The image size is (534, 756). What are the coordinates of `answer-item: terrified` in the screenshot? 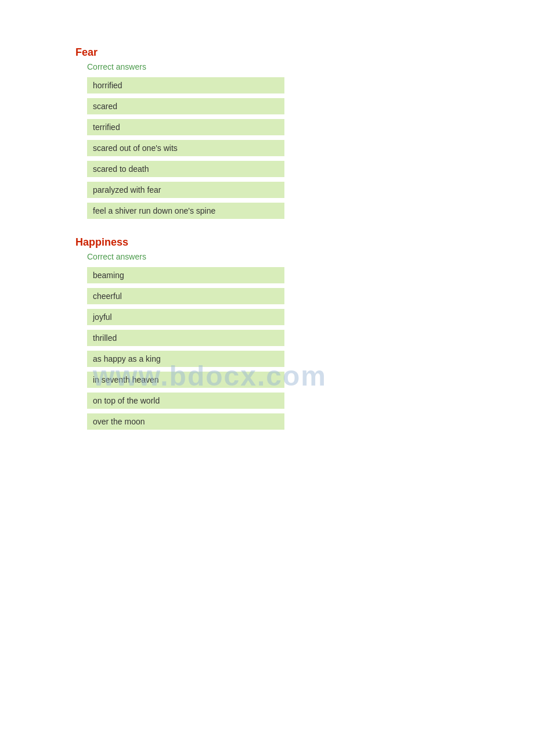 It's located at (186, 127).